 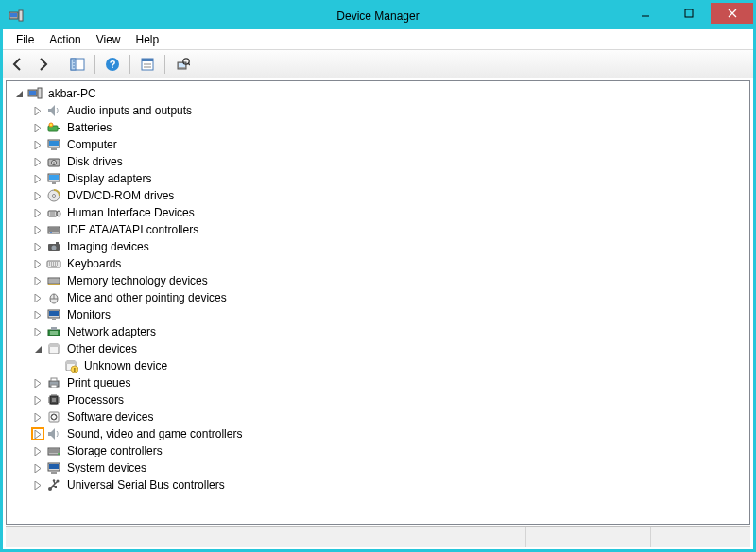 I want to click on minimize-button, so click(x=644, y=13).